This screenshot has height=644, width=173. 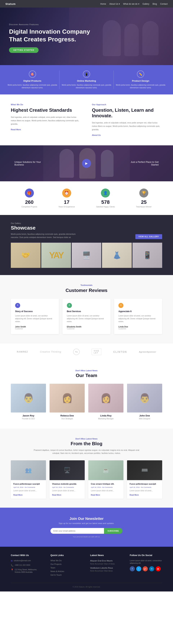 What do you see at coordinates (138, 329) in the screenshot?
I see `testimonial-3-role: Customer` at bounding box center [138, 329].